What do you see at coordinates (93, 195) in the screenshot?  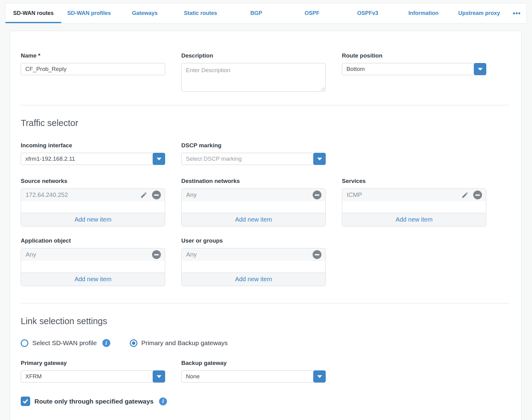 I see `list-item: 172.64.240.252` at bounding box center [93, 195].